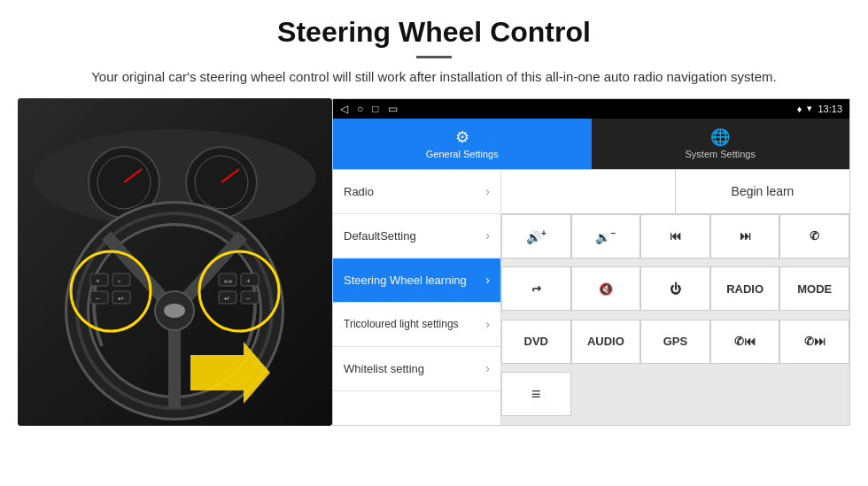 This screenshot has height=486, width=868. Describe the element at coordinates (401, 324) in the screenshot. I see `menu-item-tricoloured-label: Tricoloured light settings` at that location.